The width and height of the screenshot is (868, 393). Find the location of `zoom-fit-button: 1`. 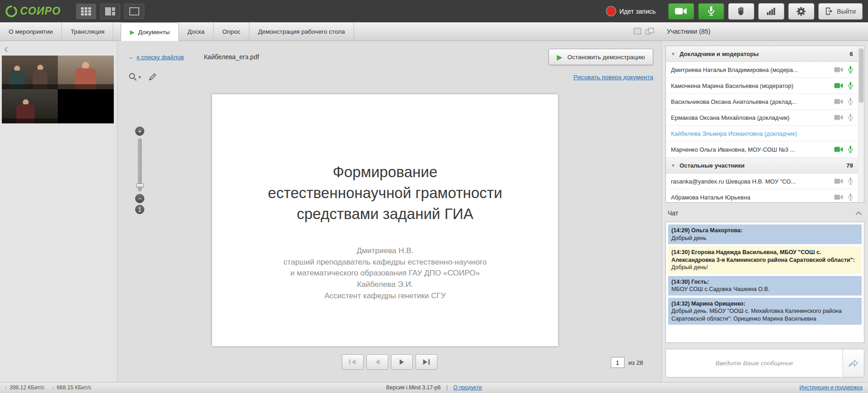

zoom-fit-button: 1 is located at coordinates (140, 209).